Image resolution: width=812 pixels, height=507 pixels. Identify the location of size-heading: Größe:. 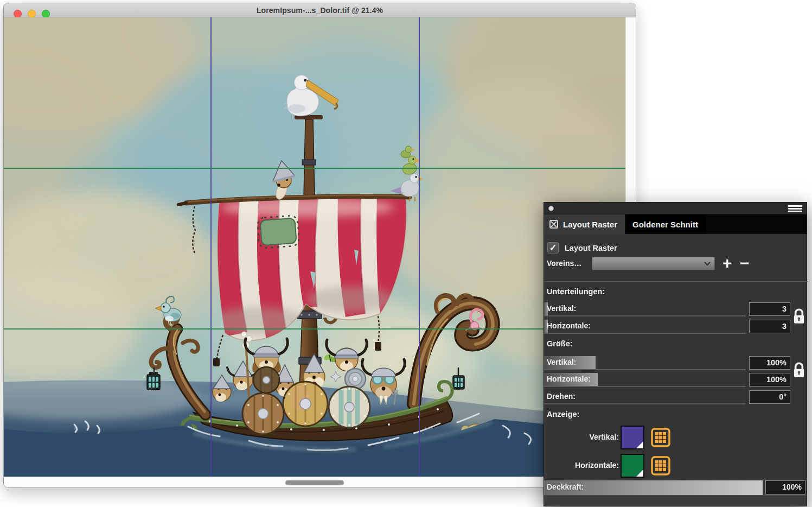
(560, 344).